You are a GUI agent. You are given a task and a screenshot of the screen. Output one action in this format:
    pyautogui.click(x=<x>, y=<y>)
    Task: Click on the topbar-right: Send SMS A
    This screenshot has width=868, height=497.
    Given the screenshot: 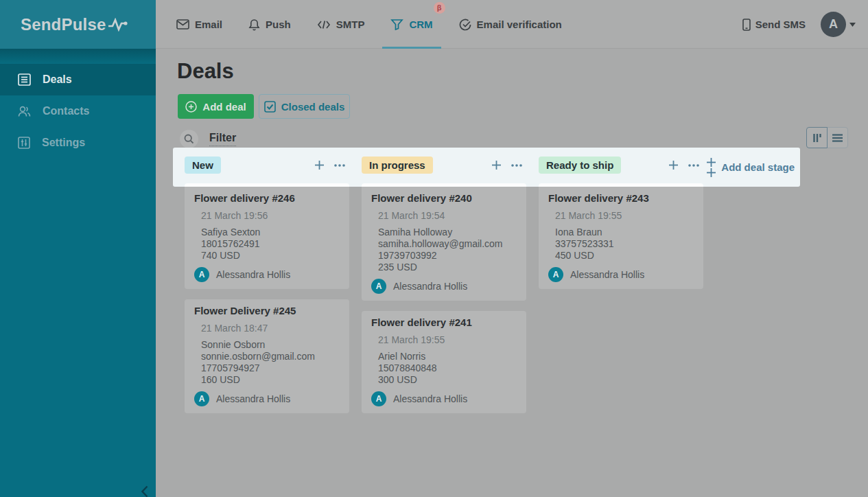 What is the action you would take?
    pyautogui.click(x=799, y=25)
    